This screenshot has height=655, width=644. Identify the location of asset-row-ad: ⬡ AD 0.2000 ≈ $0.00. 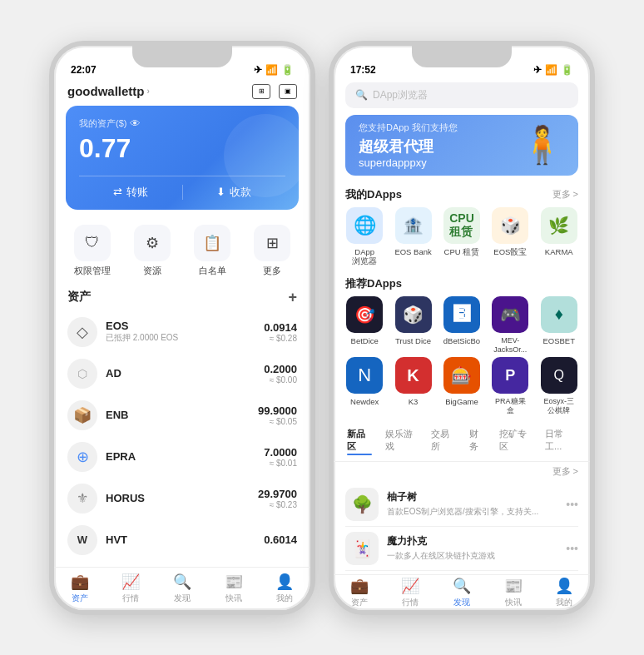
(182, 374).